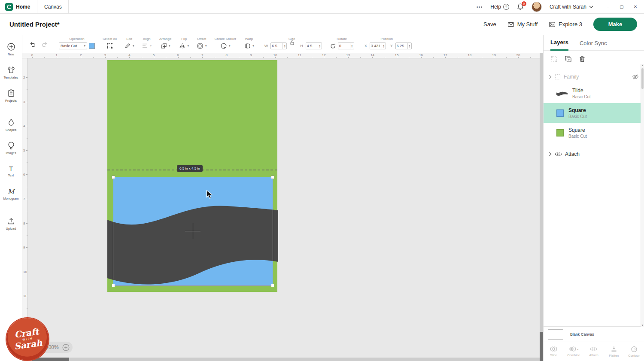  Describe the element at coordinates (559, 45) in the screenshot. I see `tab-layers: Layers` at that location.